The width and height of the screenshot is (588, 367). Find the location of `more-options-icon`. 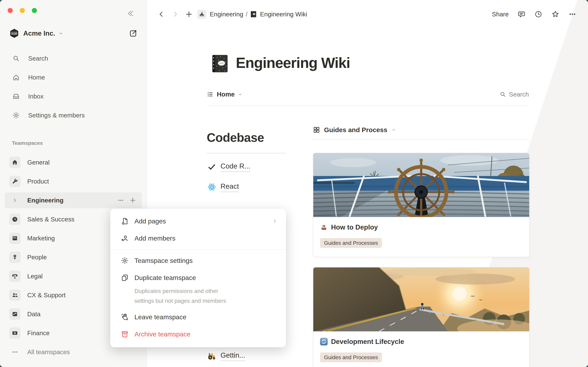

more-options-icon is located at coordinates (572, 14).